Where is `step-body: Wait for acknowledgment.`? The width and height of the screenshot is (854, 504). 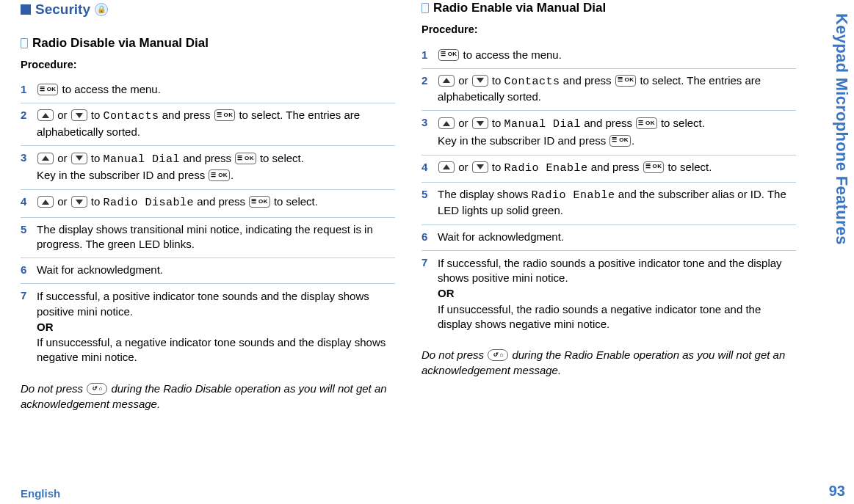 step-body: Wait for acknowledgment. is located at coordinates (617, 237).